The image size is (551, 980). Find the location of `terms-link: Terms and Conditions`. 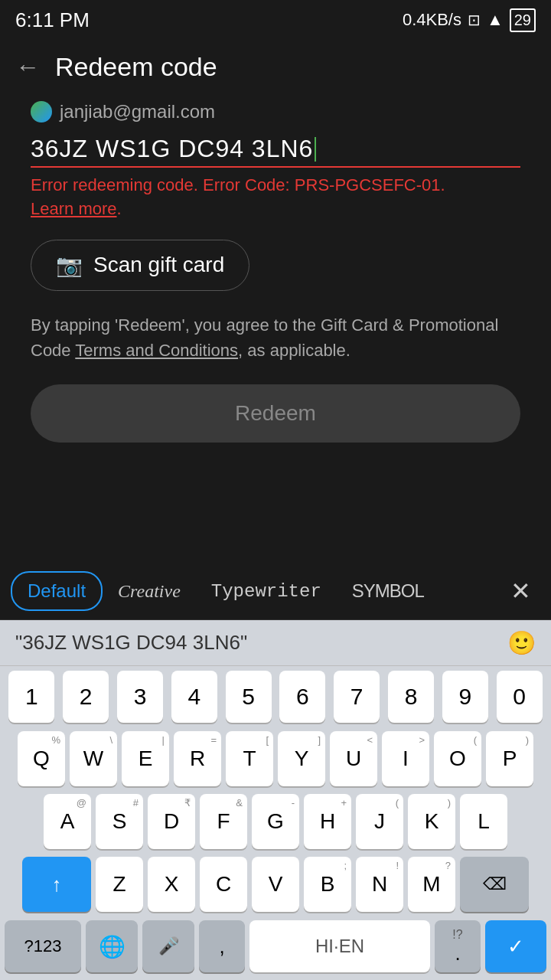

terms-link: Terms and Conditions is located at coordinates (156, 351).